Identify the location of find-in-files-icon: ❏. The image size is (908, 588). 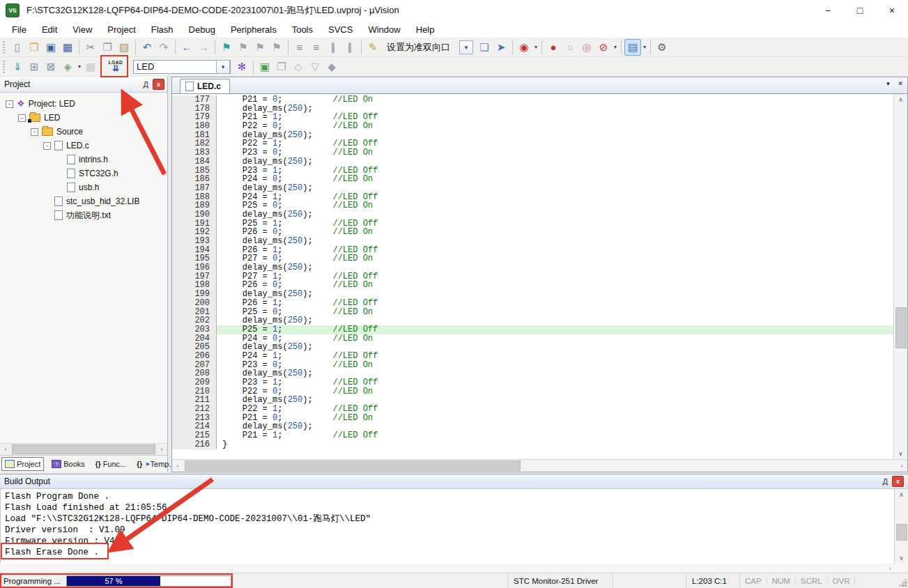
(484, 47).